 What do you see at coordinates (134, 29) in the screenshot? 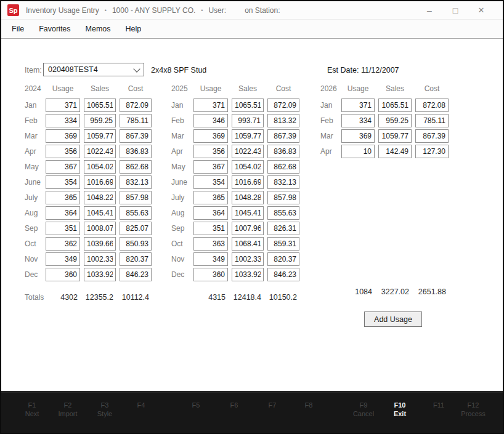
I see `menu-help: Help` at bounding box center [134, 29].